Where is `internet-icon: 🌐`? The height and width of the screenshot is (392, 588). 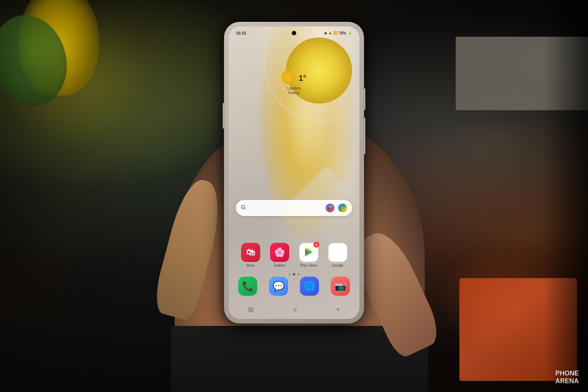 internet-icon: 🌐 is located at coordinates (309, 286).